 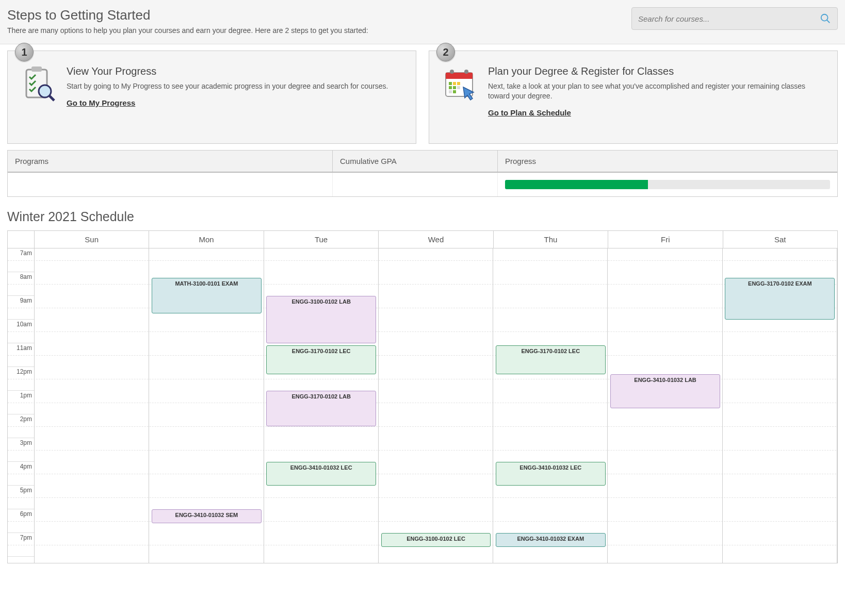 I want to click on search-icon, so click(x=825, y=19).